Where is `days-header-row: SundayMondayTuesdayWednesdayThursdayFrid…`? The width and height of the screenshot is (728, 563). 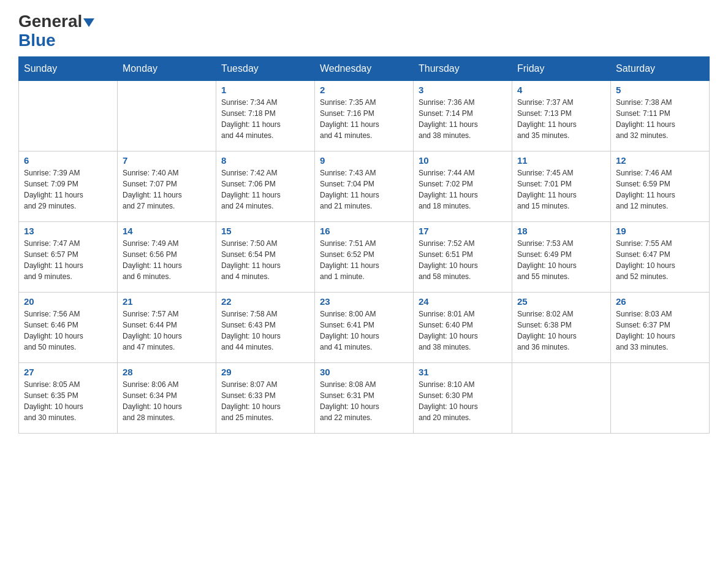 days-header-row: SundayMondayTuesdayWednesdayThursdayFrid… is located at coordinates (364, 69).